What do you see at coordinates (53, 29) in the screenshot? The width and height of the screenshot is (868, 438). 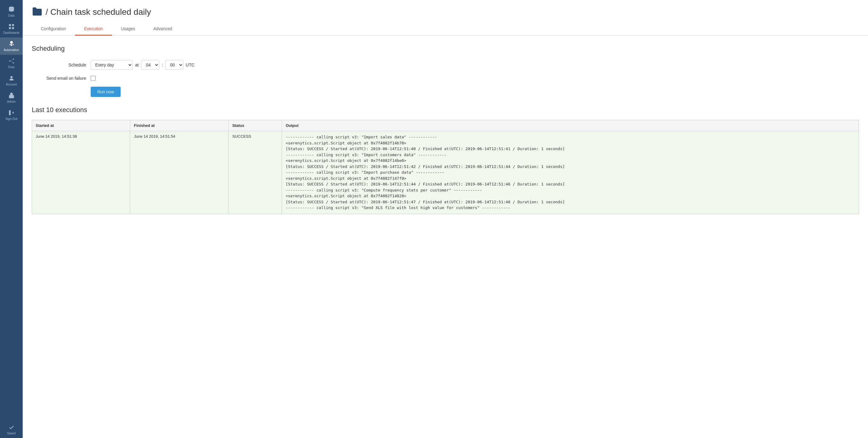 I see `tab-configuration: Configuration` at bounding box center [53, 29].